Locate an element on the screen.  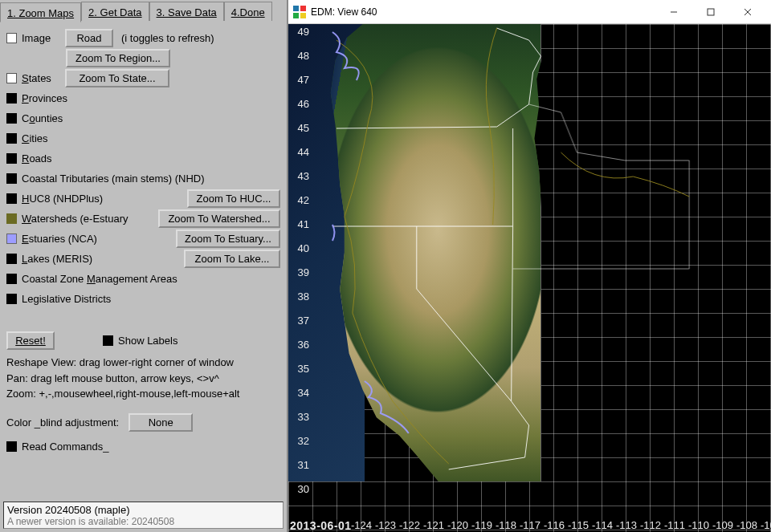
tab-done: 4.Done is located at coordinates (248, 11).